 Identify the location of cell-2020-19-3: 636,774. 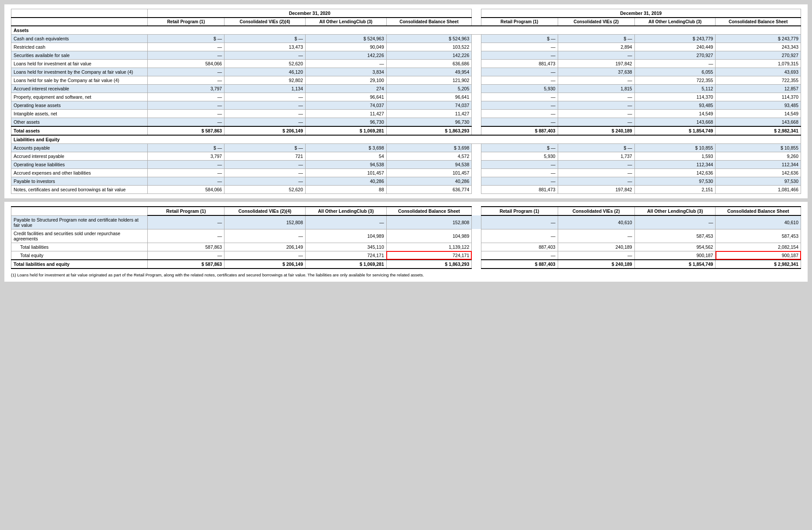
(429, 190).